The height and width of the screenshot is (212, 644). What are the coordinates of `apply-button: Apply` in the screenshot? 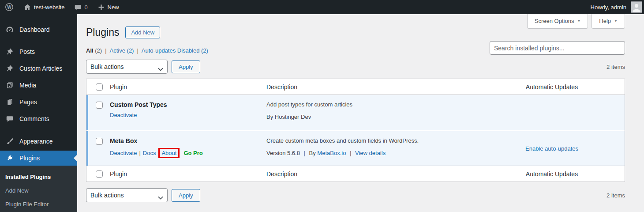 It's located at (186, 67).